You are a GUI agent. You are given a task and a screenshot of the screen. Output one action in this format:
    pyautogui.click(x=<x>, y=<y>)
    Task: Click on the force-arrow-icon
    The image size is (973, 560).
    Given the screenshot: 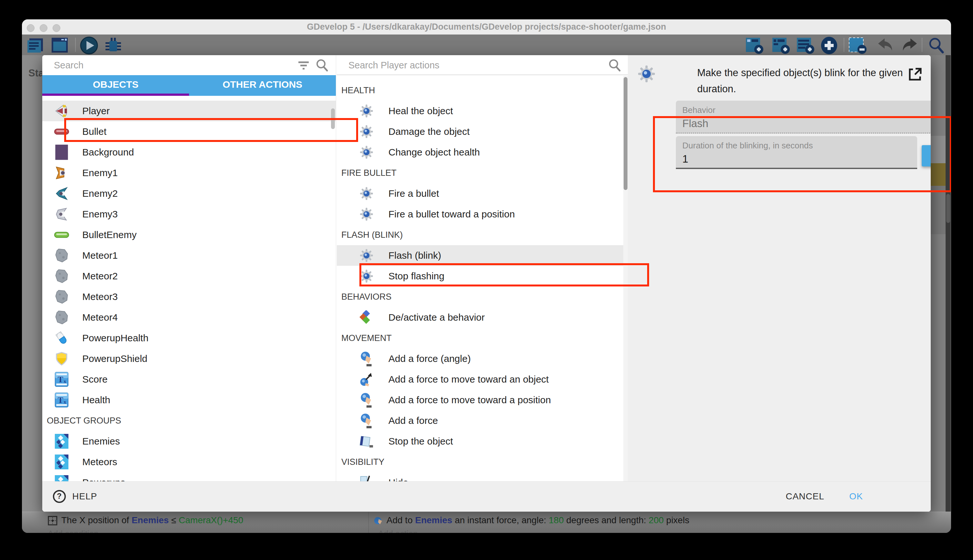 What is the action you would take?
    pyautogui.click(x=366, y=379)
    